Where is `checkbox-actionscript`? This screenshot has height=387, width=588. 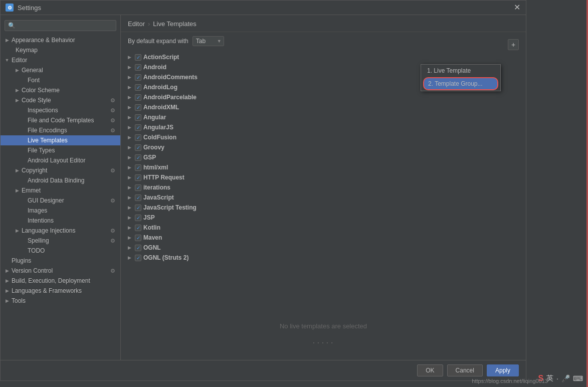
checkbox-actionscript is located at coordinates (138, 57).